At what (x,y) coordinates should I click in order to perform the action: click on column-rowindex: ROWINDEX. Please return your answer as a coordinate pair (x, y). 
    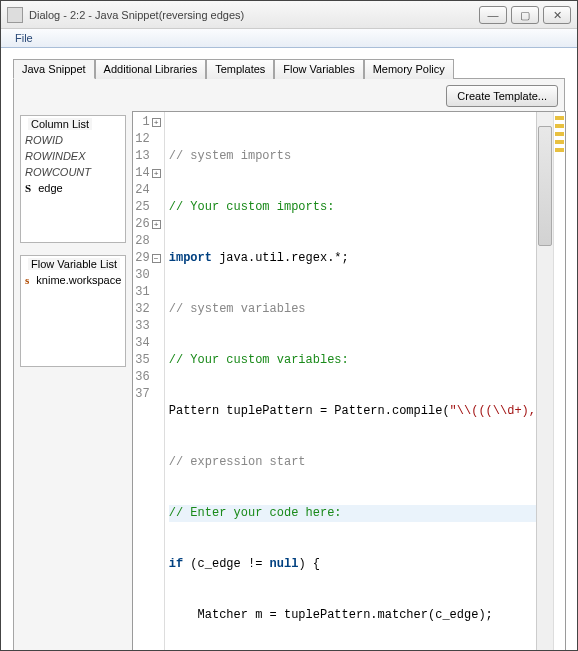
    Looking at the image, I should click on (73, 156).